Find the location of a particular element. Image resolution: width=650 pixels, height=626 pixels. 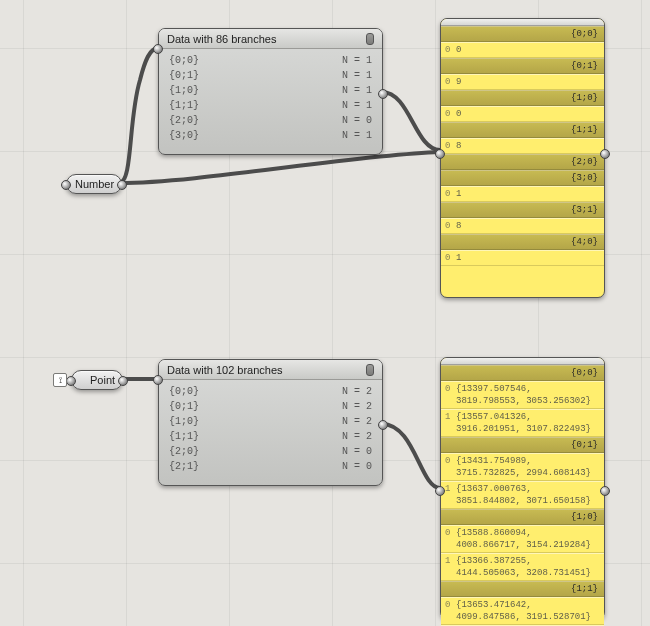

branch-path: {0;0} is located at coordinates (184, 392).